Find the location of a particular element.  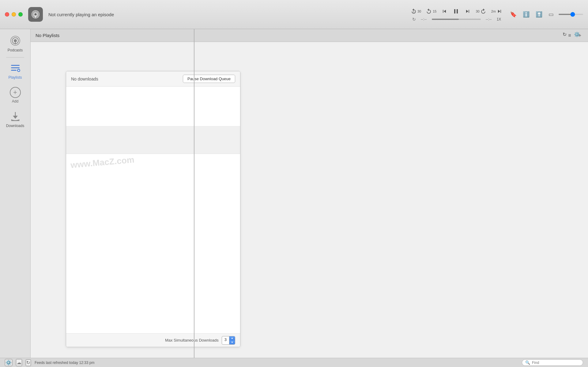

search-input is located at coordinates (556, 363).